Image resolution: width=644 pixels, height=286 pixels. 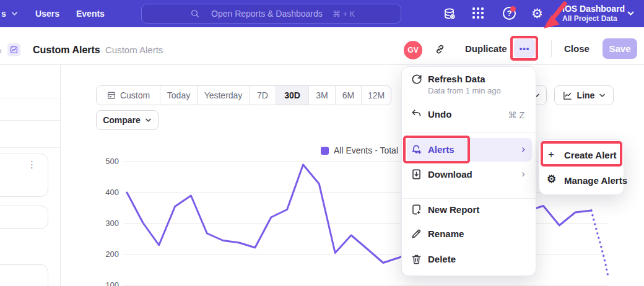 What do you see at coordinates (450, 175) in the screenshot?
I see `menu-item-label: Download` at bounding box center [450, 175].